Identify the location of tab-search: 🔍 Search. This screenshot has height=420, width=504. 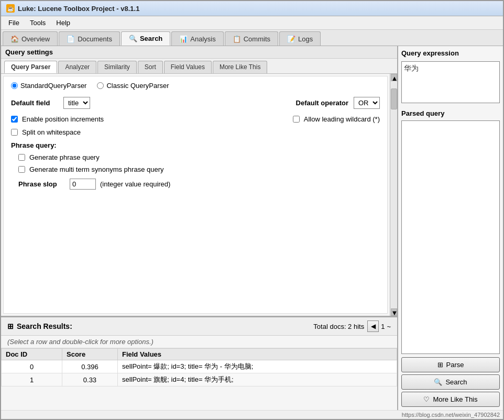
(146, 39).